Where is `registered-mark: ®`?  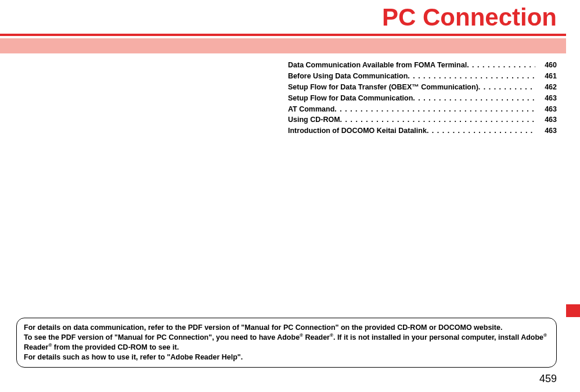 registered-mark: ® is located at coordinates (545, 336).